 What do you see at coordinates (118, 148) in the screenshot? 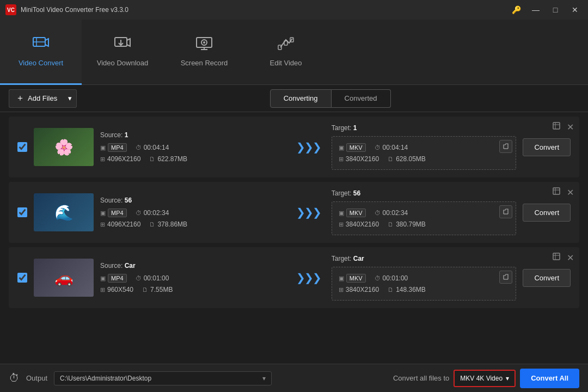
I see `source-format-badge-1: MP4` at bounding box center [118, 148].